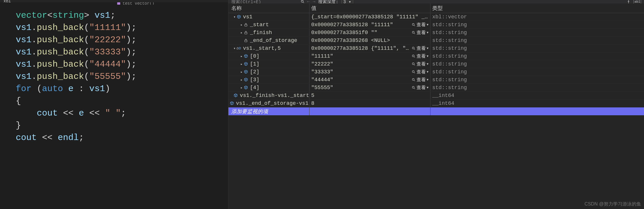 The image size is (644, 209). I want to click on watch-row: ▸_start0x00000277a3385128 "11111"查看▼std:…, so click(436, 25).